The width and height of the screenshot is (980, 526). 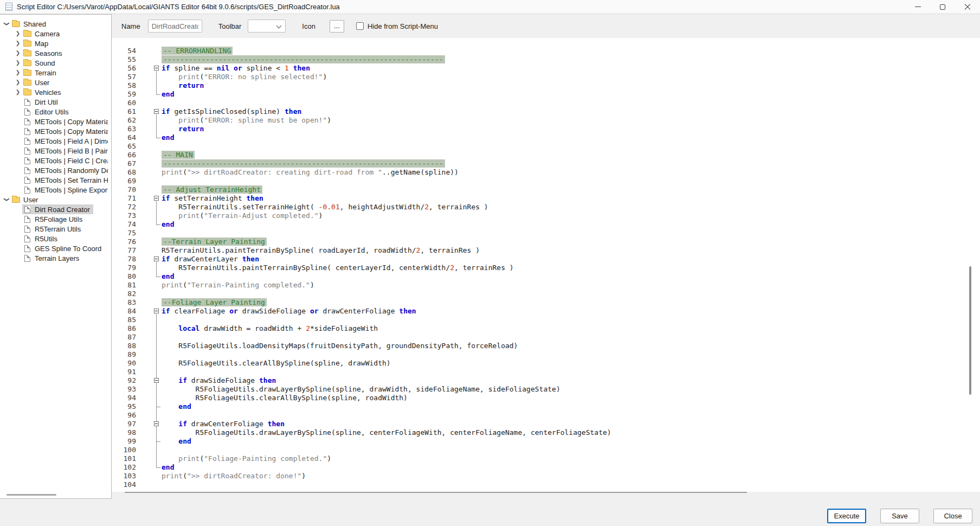 What do you see at coordinates (546, 216) in the screenshot?
I see `code-line-73: 73 print("Terrain-Adjust completed.")` at bounding box center [546, 216].